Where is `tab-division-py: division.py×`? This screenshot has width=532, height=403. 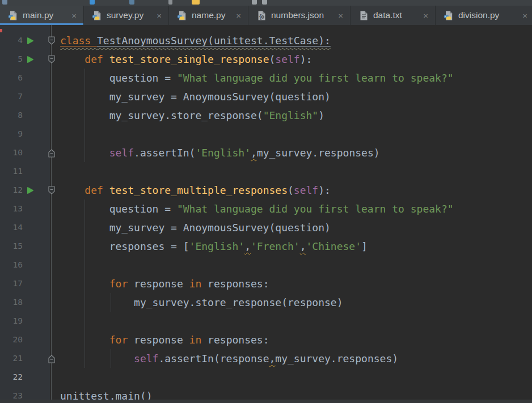
tab-division-py: division.py× is located at coordinates (484, 15).